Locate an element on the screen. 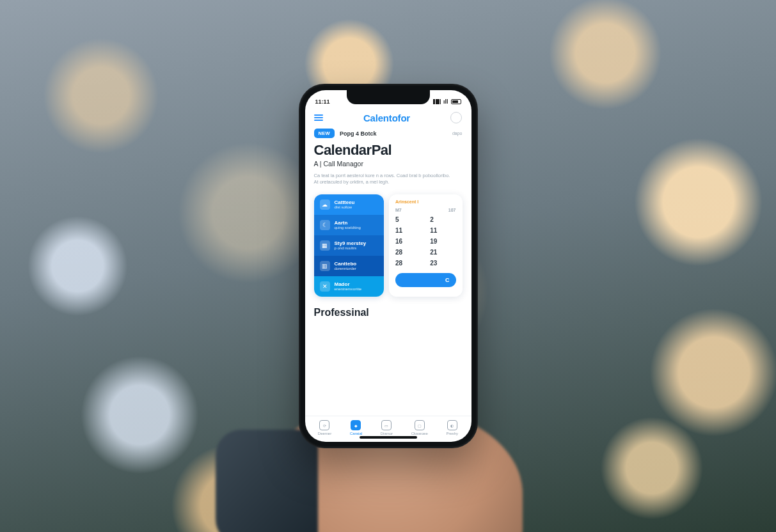 Image resolution: width=776 pixels, height=532 pixels. tab-icon: ⟳ is located at coordinates (324, 425).